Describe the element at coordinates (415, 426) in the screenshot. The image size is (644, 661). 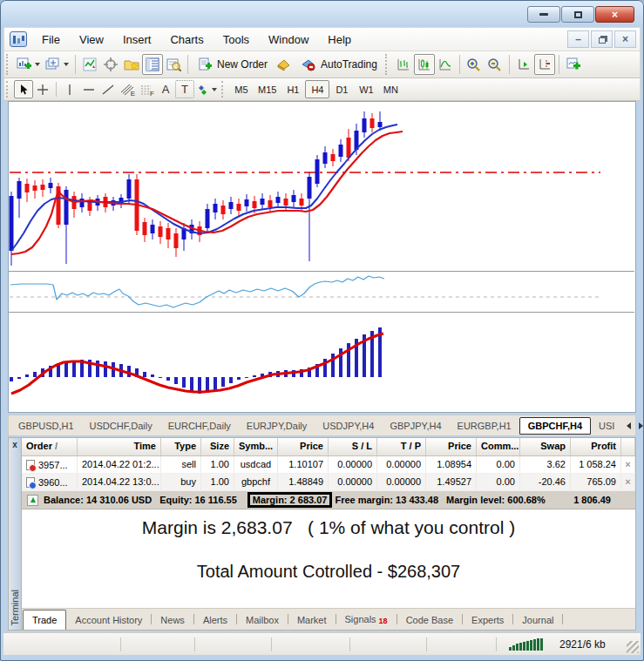
I see `chart-tab-gbpjpy-h4: GBPJPY,H4` at that location.